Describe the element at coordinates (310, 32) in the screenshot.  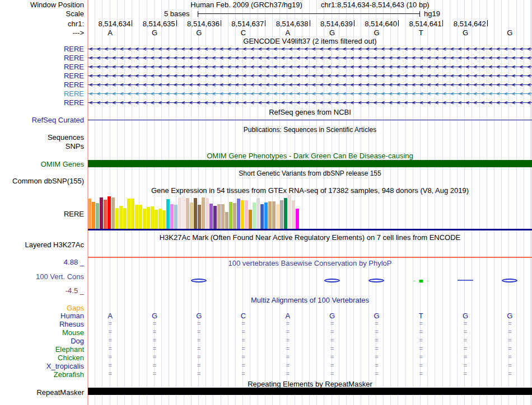
I see `dna-sequence-row: AGGCAGGTGG` at that location.